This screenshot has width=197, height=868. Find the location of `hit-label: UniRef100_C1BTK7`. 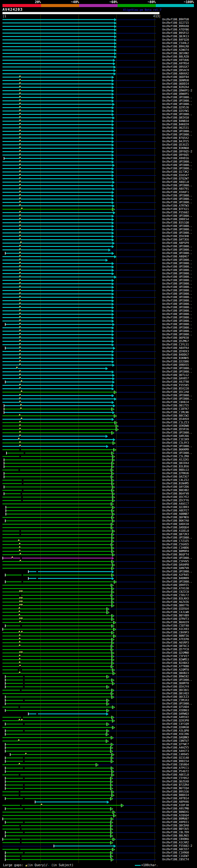

hit-label: UniRef100_C1BTK7 is located at coordinates (176, 409).